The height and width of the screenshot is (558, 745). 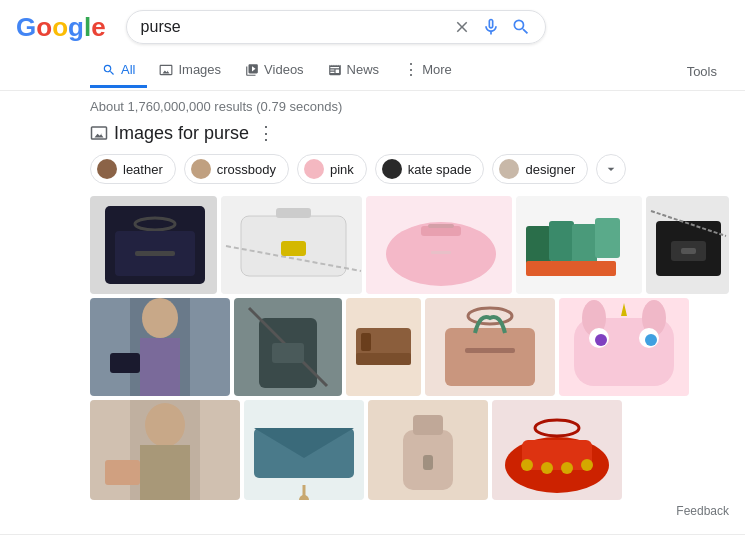 What do you see at coordinates (688, 245) in the screenshot?
I see `image-cell-black-chain-bag` at bounding box center [688, 245].